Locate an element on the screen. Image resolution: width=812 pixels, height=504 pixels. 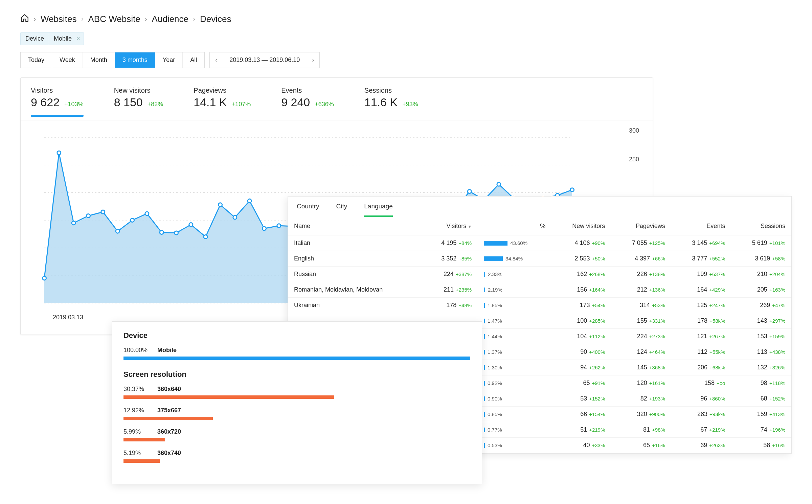
kpi-events: Events 9 240+636% is located at coordinates (308, 101).